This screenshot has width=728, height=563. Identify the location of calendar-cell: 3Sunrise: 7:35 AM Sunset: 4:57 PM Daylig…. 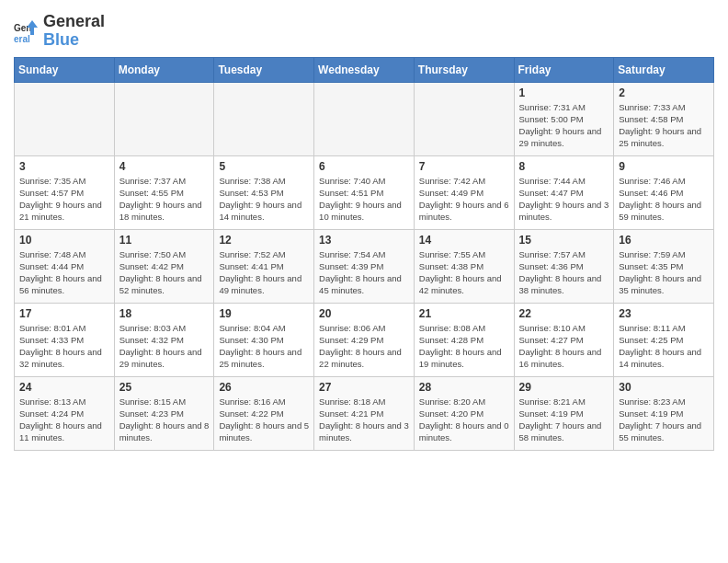
(64, 192).